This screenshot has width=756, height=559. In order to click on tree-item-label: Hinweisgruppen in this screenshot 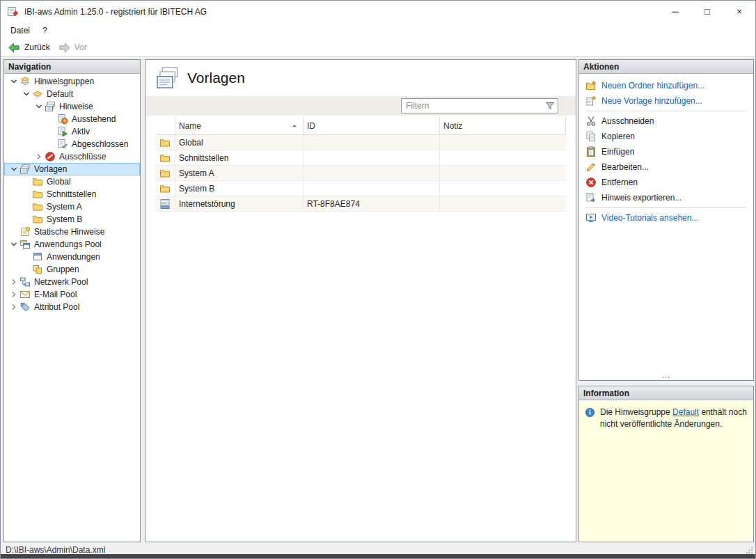, I will do `click(64, 81)`.